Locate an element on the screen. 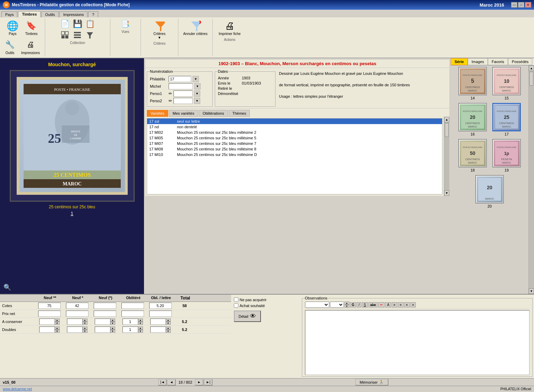 This screenshot has height=392, width=534. conv-obllet-up: ▲ is located at coordinates (168, 320).